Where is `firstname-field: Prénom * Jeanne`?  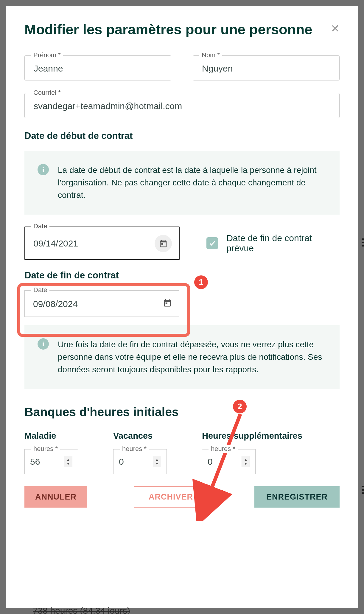
firstname-field: Prénom * Jeanne is located at coordinates (98, 68).